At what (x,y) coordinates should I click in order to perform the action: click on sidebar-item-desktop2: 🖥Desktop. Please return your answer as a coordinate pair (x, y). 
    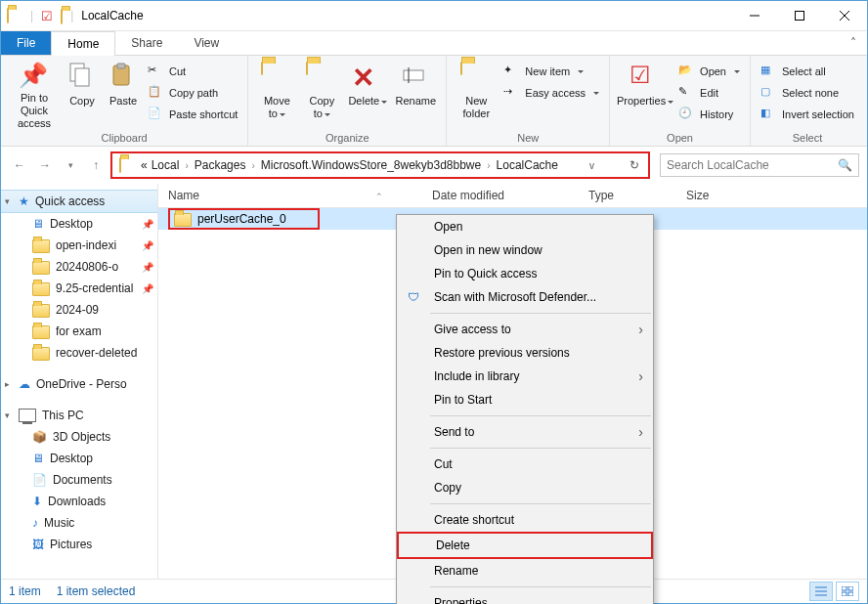
    Looking at the image, I should click on (79, 458).